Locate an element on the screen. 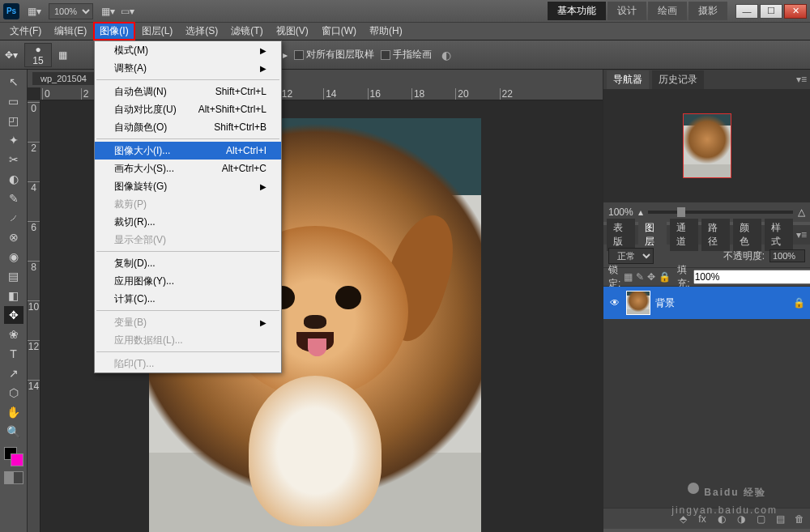 The width and height of the screenshot is (810, 532). navigator-tab: 导航器 is located at coordinates (628, 79).